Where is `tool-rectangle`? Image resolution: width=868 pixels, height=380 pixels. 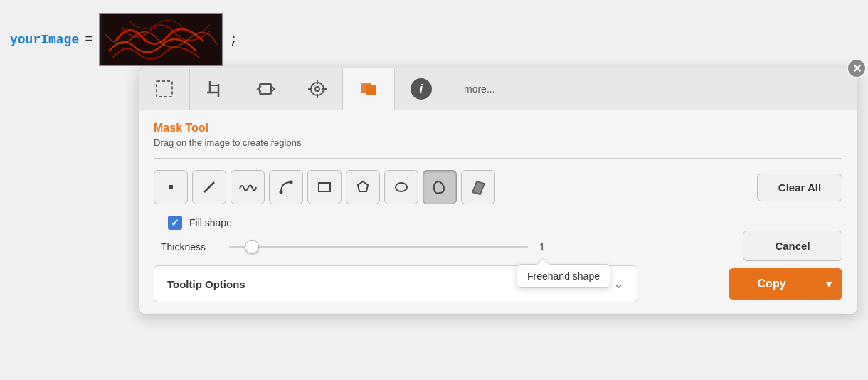 tool-rectangle is located at coordinates (324, 187).